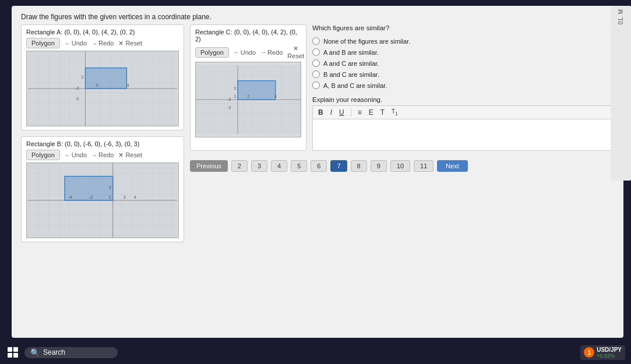 The image size is (631, 364). Describe the element at coordinates (382, 112) in the screenshot. I see `format-btn-t1: T` at that location.